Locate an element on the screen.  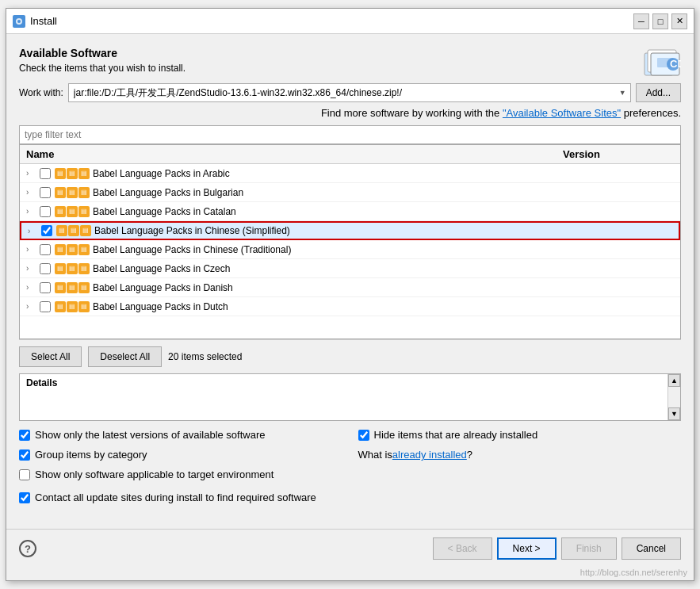
table-header: Name Version is located at coordinates (350, 155).